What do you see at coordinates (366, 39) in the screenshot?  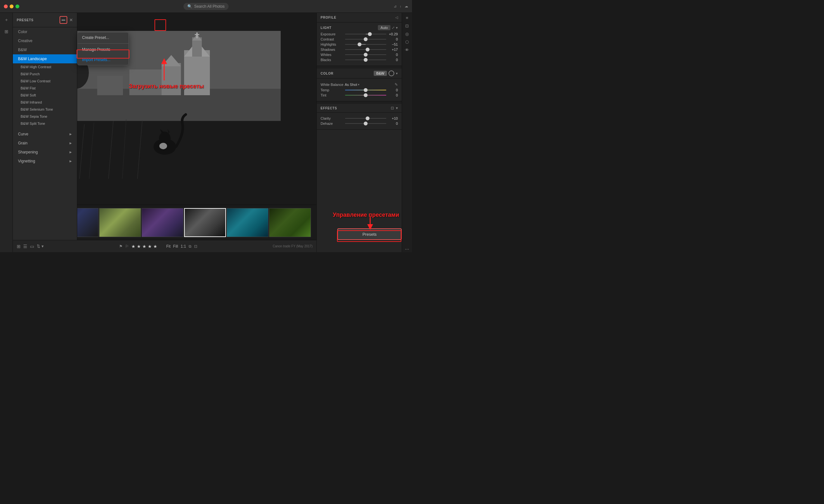 I see `contrast-slider` at bounding box center [366, 39].